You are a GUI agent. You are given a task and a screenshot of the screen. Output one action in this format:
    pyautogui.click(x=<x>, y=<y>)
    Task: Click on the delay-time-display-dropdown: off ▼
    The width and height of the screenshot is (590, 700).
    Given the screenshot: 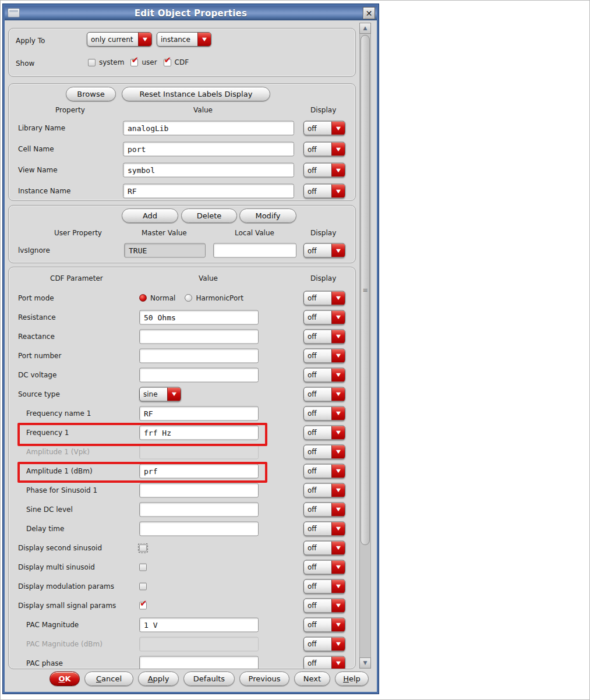 What is the action you would take?
    pyautogui.click(x=324, y=529)
    